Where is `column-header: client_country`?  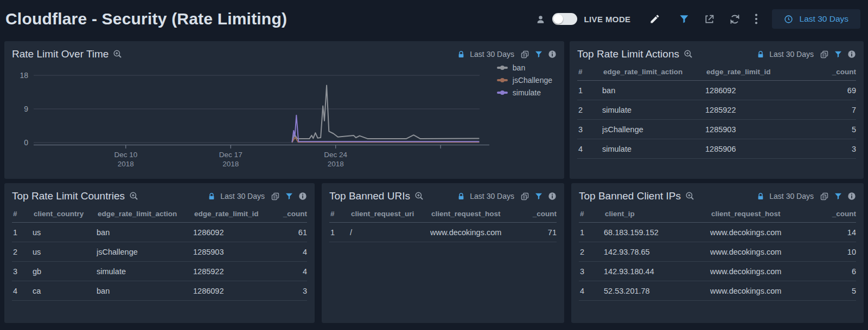
column-header: client_country is located at coordinates (65, 213).